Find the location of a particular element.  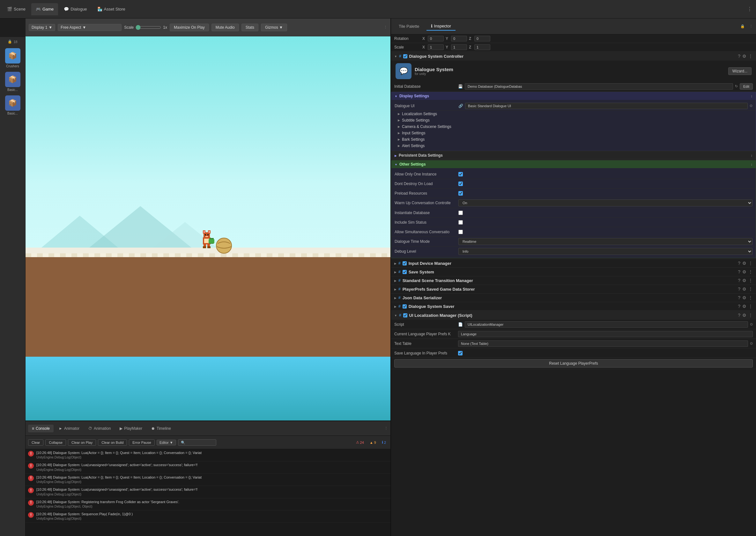

ppsgds-more: ⋮ is located at coordinates (750, 289).